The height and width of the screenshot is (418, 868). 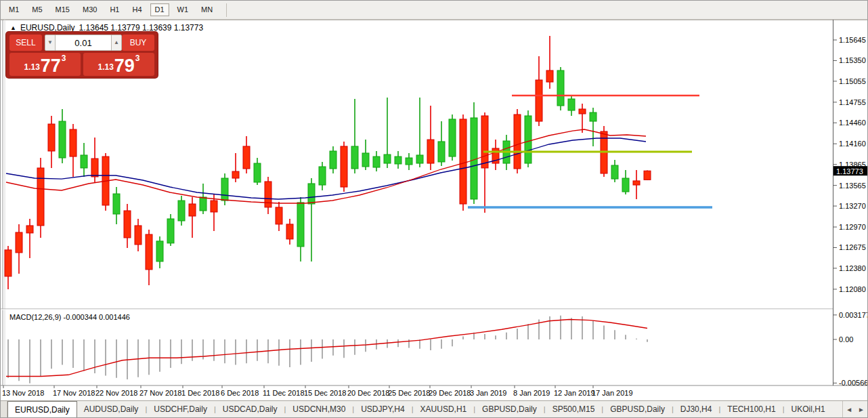 I want to click on svg-text: 1.12675, so click(x=852, y=247).